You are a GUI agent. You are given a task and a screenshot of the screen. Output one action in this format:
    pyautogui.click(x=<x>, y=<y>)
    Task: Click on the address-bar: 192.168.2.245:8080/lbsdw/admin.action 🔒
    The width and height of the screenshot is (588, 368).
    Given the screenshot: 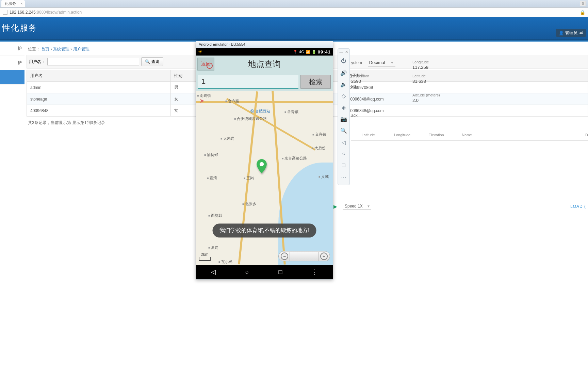 What is the action you would take?
    pyautogui.click(x=294, y=12)
    